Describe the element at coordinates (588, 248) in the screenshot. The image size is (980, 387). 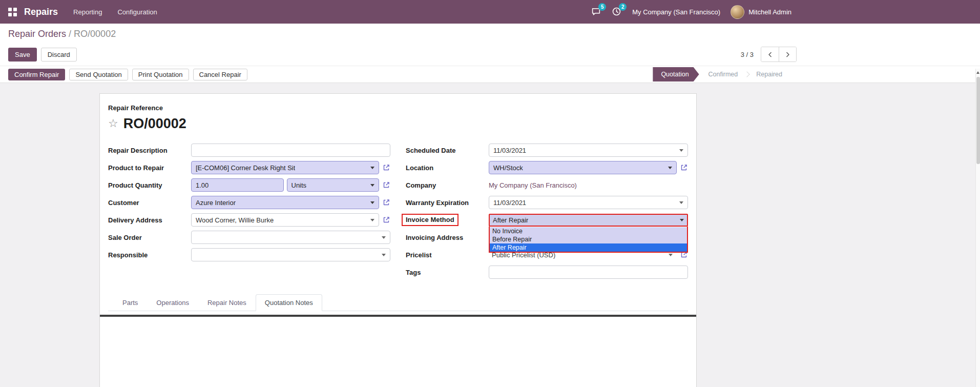
I see `option-after-repair: After Repair` at that location.